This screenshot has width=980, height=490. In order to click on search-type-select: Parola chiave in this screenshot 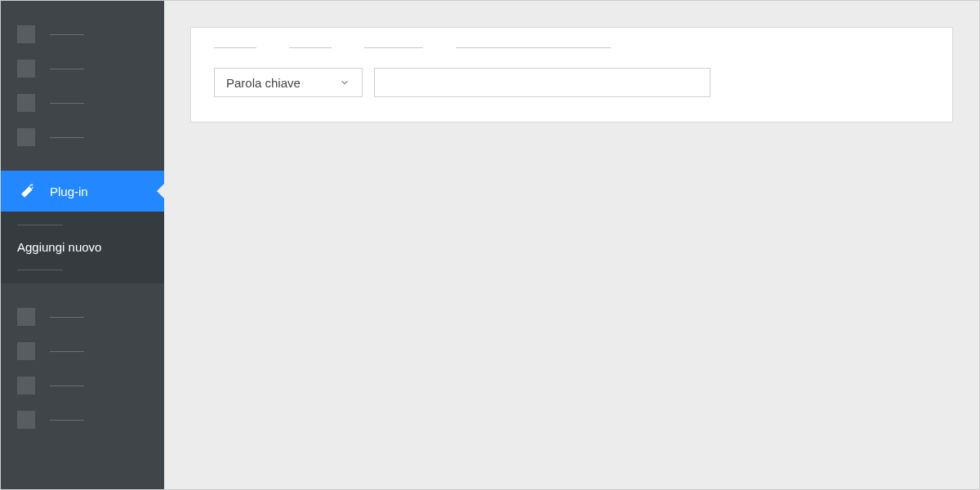, I will do `click(288, 82)`.